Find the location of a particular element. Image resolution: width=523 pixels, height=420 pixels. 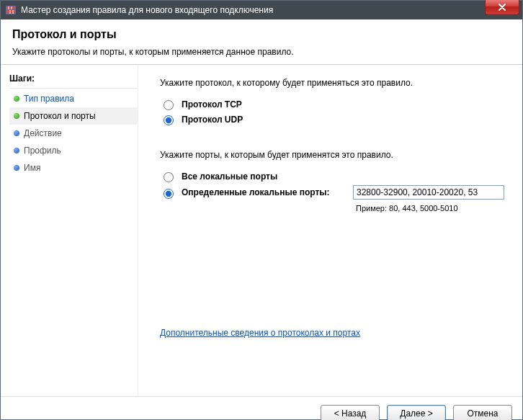

step-rule-type: Тип правила is located at coordinates (73, 99).